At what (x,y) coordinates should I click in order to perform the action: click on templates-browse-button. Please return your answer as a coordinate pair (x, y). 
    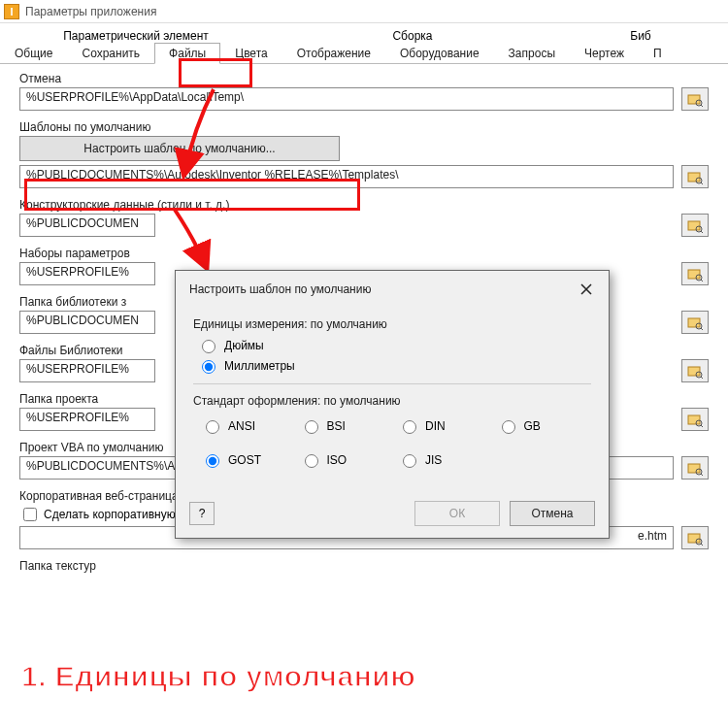
    Looking at the image, I should click on (695, 177).